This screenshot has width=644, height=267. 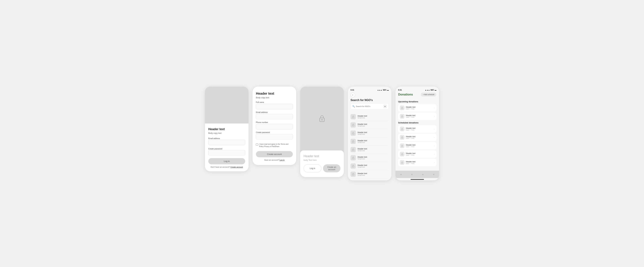 What do you see at coordinates (274, 154) in the screenshot?
I see `screen2-create-button: Create account` at bounding box center [274, 154].